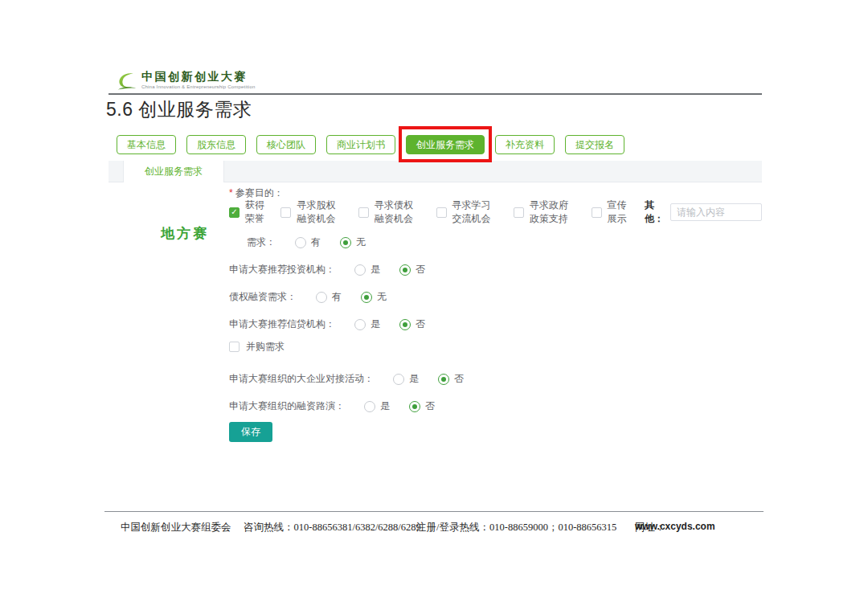 The image size is (868, 614). Describe the element at coordinates (495, 212) in the screenshot. I see `purpose-options-row: 获得荣誉寻求股权融资机会寻求债权融资机会寻求学习交流机会寻求政府政策支持宣传展示…` at that location.